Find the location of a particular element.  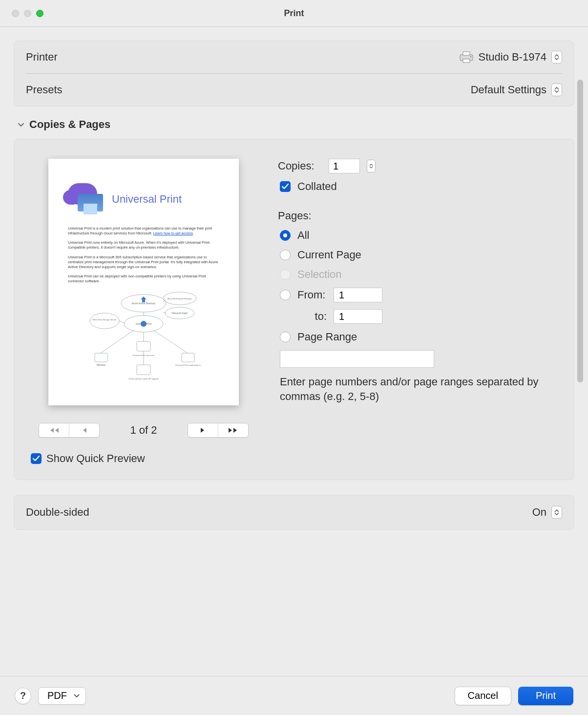

universal-print-logo-icon is located at coordinates (87, 199).